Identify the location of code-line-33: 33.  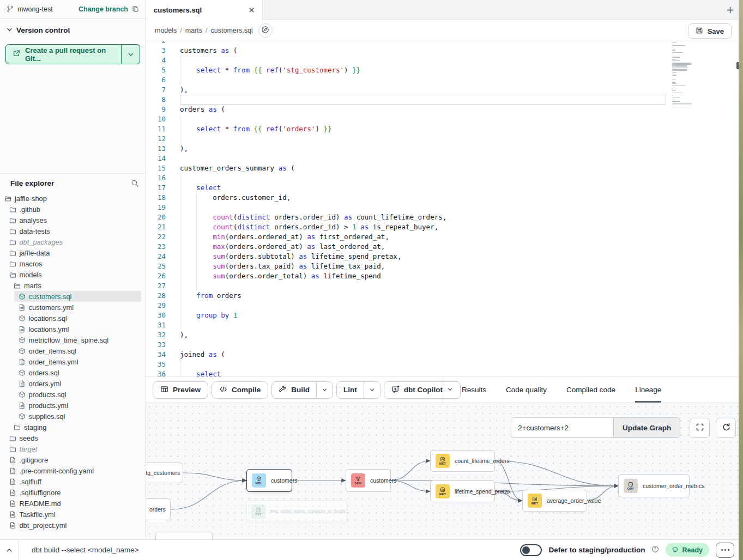
(445, 345).